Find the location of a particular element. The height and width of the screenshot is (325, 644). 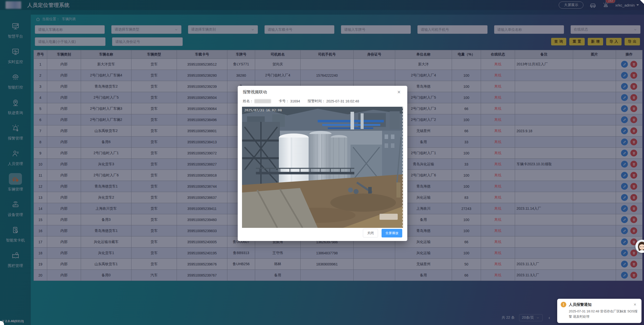

alarm-person-name: 姓名： is located at coordinates (257, 101).